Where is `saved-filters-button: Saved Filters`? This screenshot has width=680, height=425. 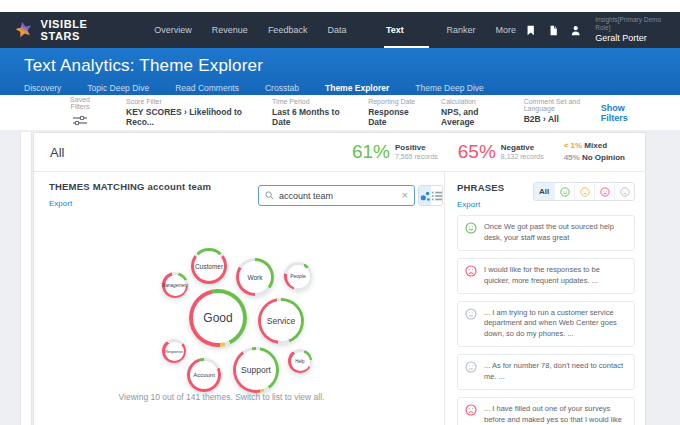 saved-filters-button: Saved Filters is located at coordinates (80, 113).